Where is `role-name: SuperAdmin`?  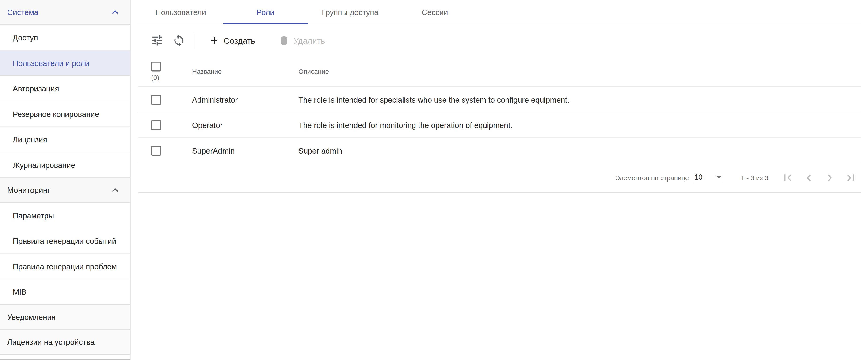 role-name: SuperAdmin is located at coordinates (245, 150).